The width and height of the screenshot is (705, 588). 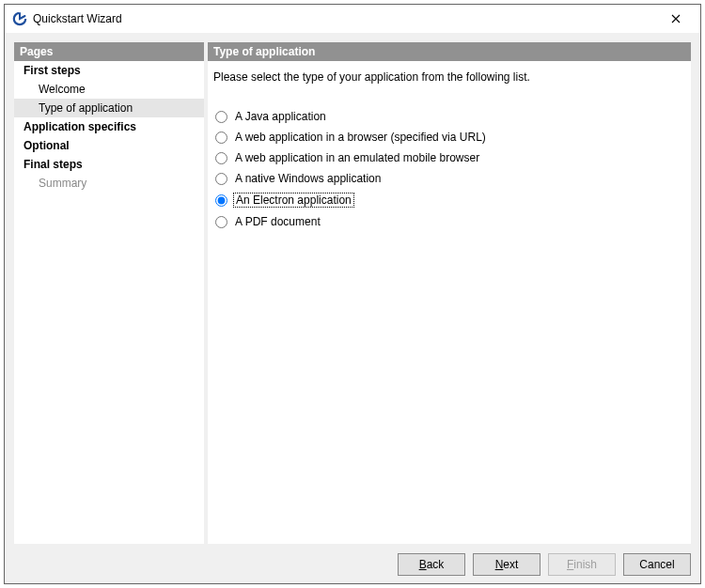 I want to click on option-label-4: An Electron application, so click(x=293, y=200).